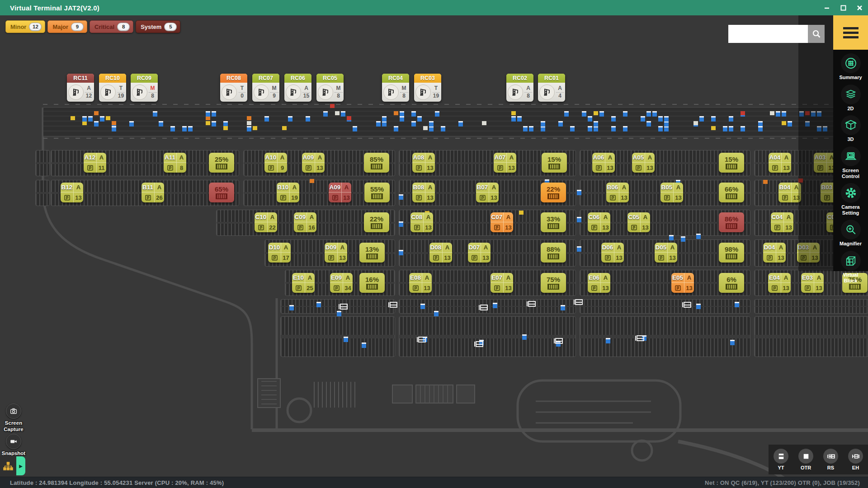  Describe the element at coordinates (424, 163) in the screenshot. I see `block-card-a08: A08A13` at that location.